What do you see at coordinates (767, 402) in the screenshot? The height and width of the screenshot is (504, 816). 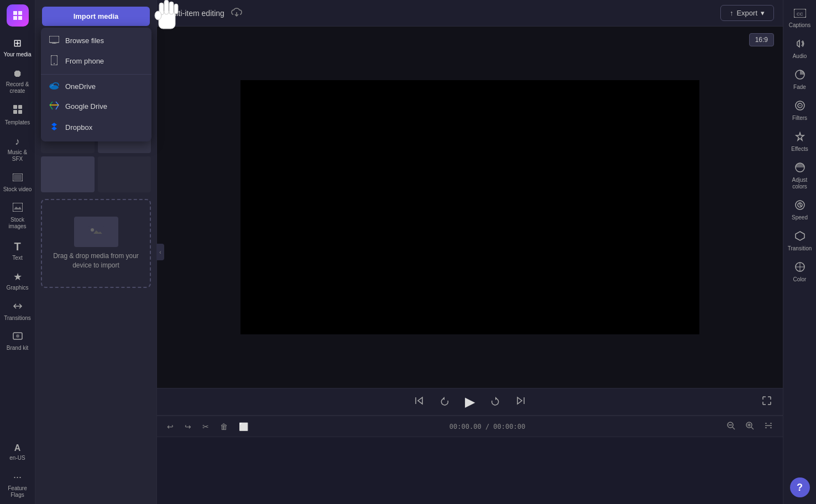 I see `fullscreen-button` at bounding box center [767, 402].